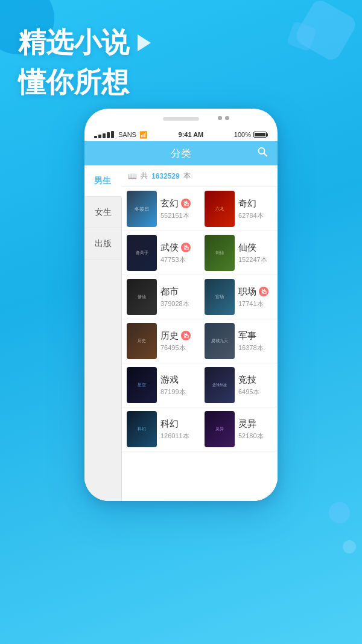 This screenshot has width=362, height=644. I want to click on cover-xuanhuan: 冬揽日, so click(142, 209).